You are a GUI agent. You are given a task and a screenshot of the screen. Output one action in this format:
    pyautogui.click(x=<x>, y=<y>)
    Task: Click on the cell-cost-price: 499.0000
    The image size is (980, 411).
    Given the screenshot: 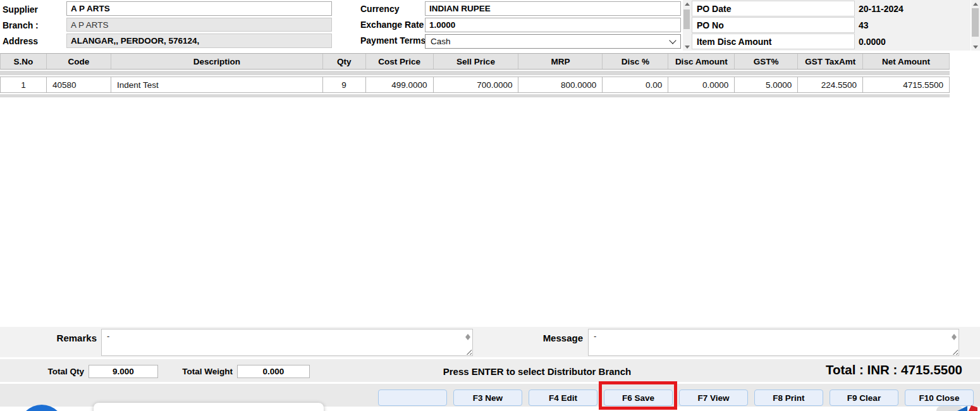 What is the action you would take?
    pyautogui.click(x=400, y=85)
    